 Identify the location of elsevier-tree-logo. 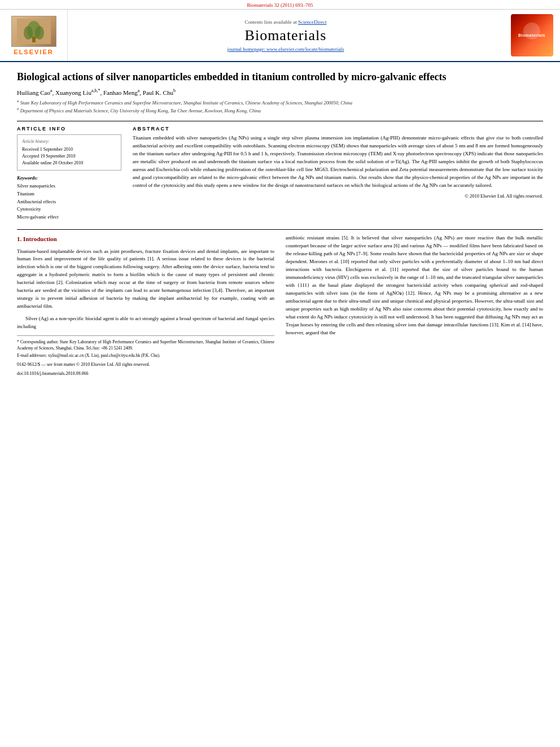
(34, 32).